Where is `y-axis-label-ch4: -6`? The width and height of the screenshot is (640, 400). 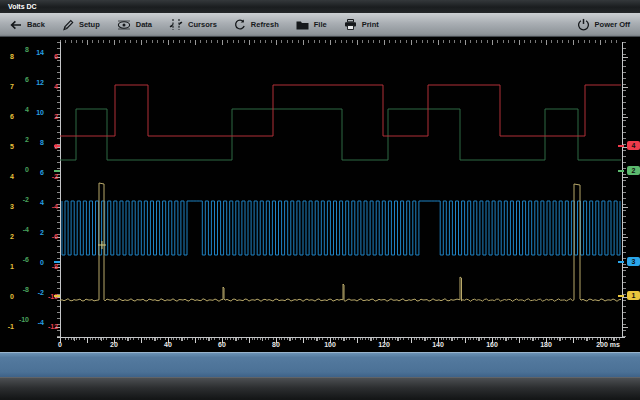
y-axis-label-ch4: -6 is located at coordinates (48, 237).